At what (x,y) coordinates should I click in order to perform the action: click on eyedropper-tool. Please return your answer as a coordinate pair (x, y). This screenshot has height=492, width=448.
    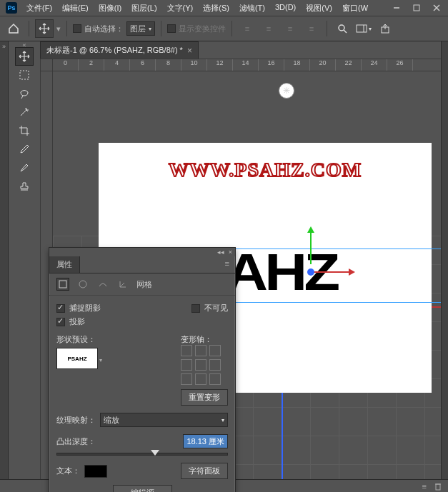
    Looking at the image, I should click on (24, 149).